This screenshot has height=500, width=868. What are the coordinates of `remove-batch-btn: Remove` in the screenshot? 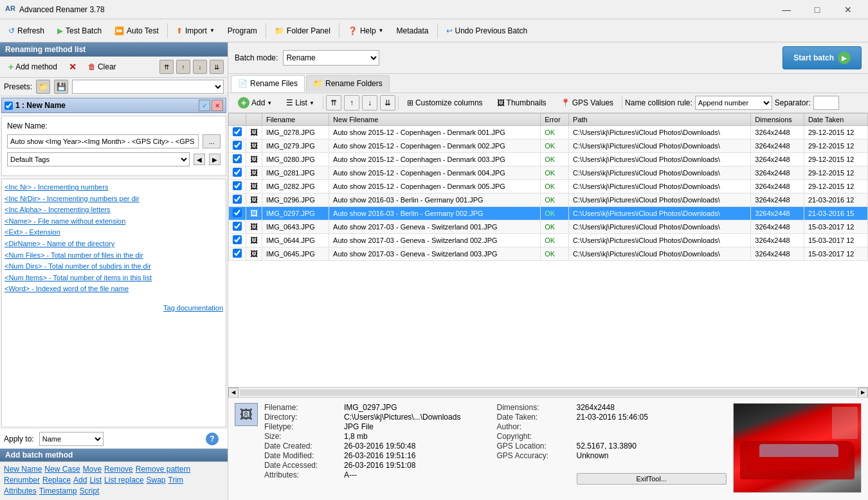 It's located at (118, 469).